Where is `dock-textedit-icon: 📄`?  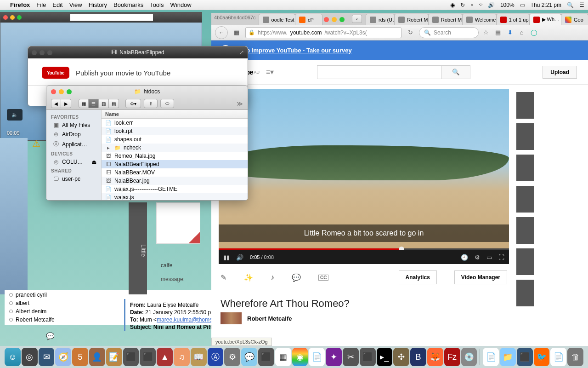 dock-textedit-icon: 📄 is located at coordinates (317, 357).